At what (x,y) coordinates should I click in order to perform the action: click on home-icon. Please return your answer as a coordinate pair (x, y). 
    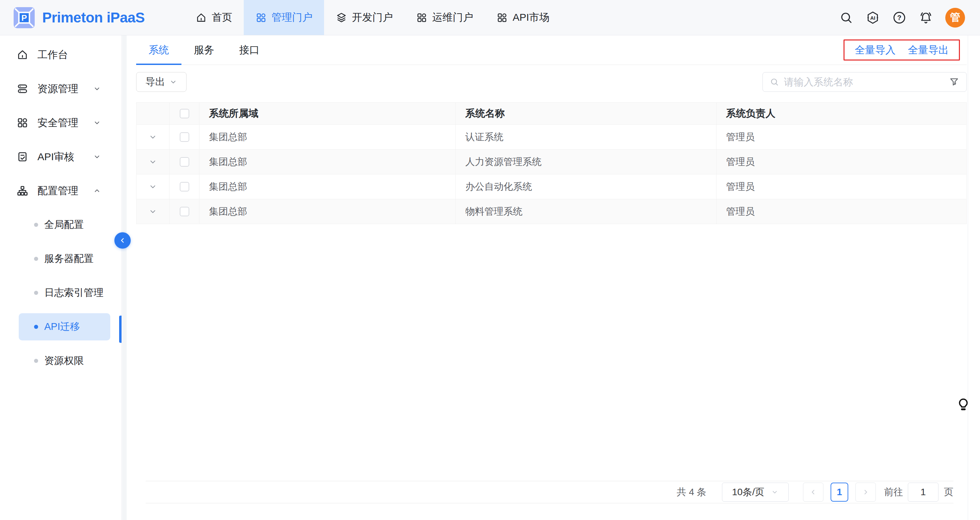
    Looking at the image, I should click on (22, 55).